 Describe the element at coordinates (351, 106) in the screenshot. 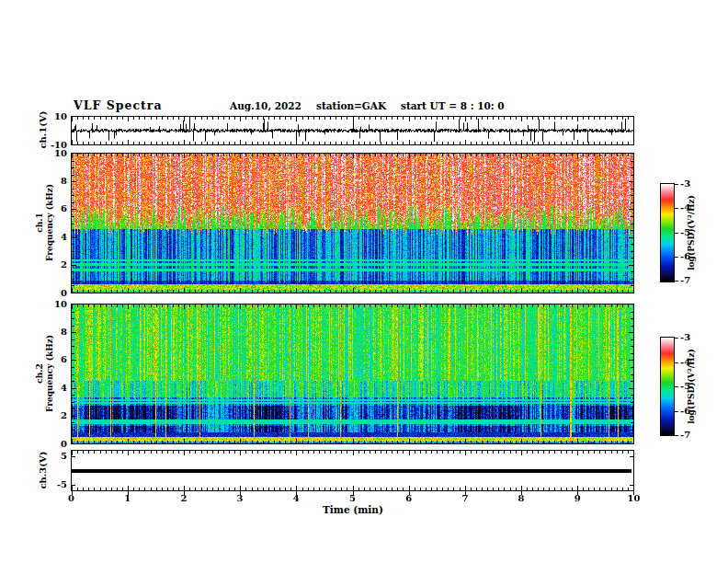

I see `station-label: station=GAK` at that location.